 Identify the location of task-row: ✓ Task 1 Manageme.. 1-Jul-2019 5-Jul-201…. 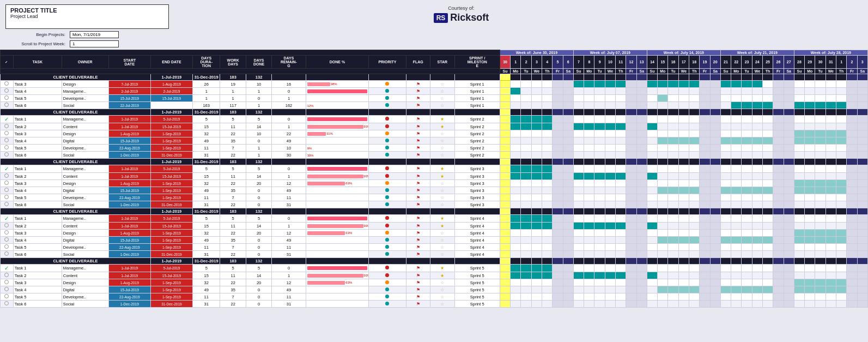
(434, 119).